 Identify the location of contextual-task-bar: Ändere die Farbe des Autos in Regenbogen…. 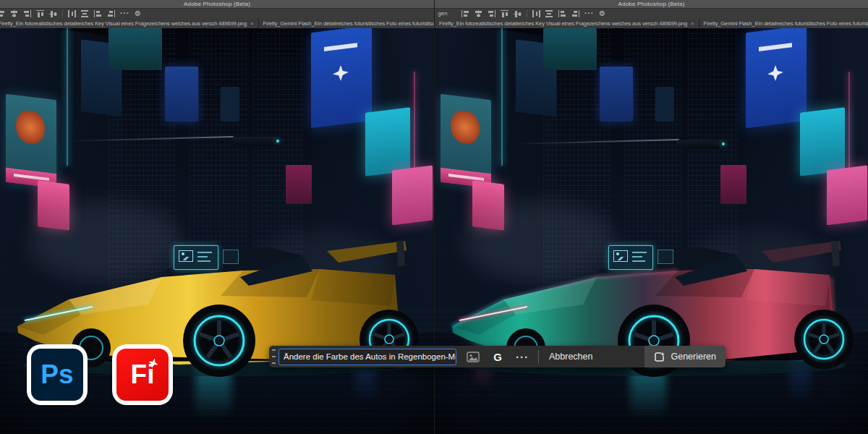
(498, 357).